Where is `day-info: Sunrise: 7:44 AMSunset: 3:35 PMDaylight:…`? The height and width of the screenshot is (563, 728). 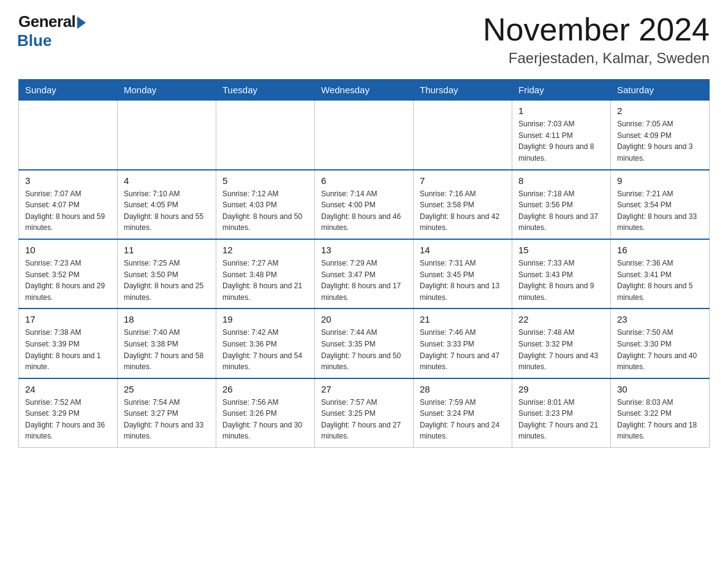 day-info: Sunrise: 7:44 AMSunset: 3:35 PMDaylight:… is located at coordinates (364, 350).